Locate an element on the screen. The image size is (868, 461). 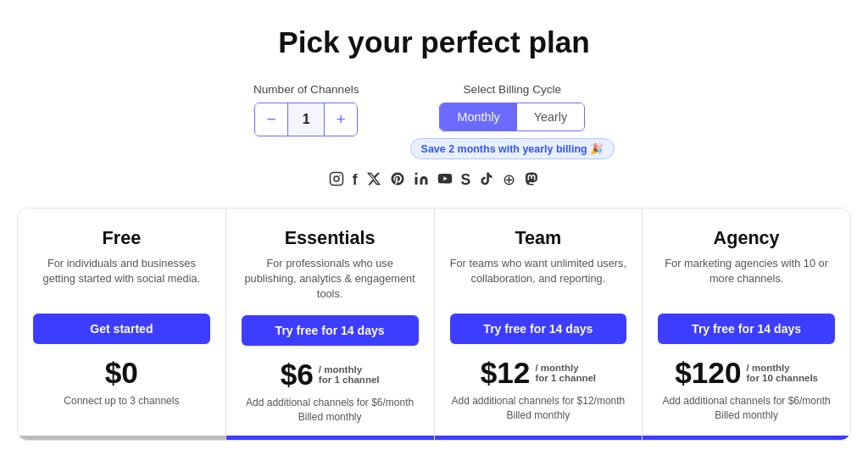
plan-desc: For professionals who use publishing, an… is located at coordinates (331, 279).